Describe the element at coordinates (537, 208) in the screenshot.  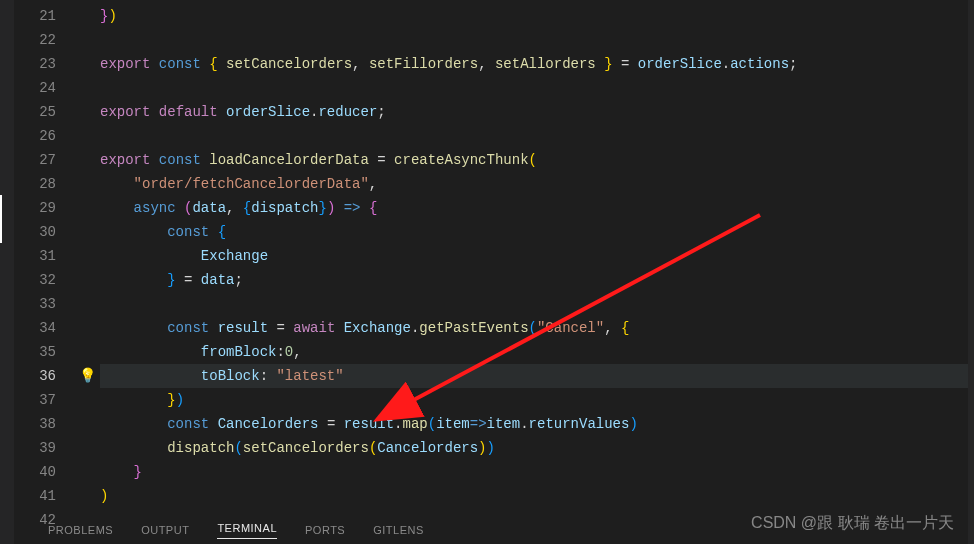
I see `code-line: async (data, {dispatch}) => {` at that location.